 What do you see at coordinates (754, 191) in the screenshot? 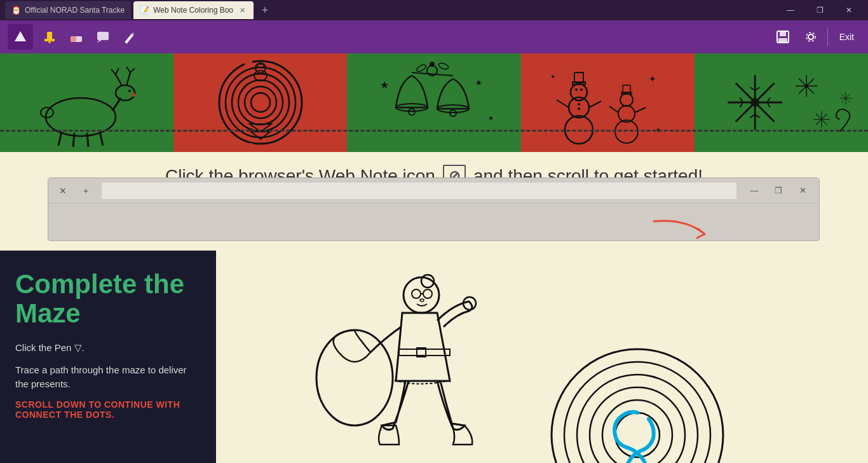
I see `fb-minimize-btn: —` at bounding box center [754, 191].